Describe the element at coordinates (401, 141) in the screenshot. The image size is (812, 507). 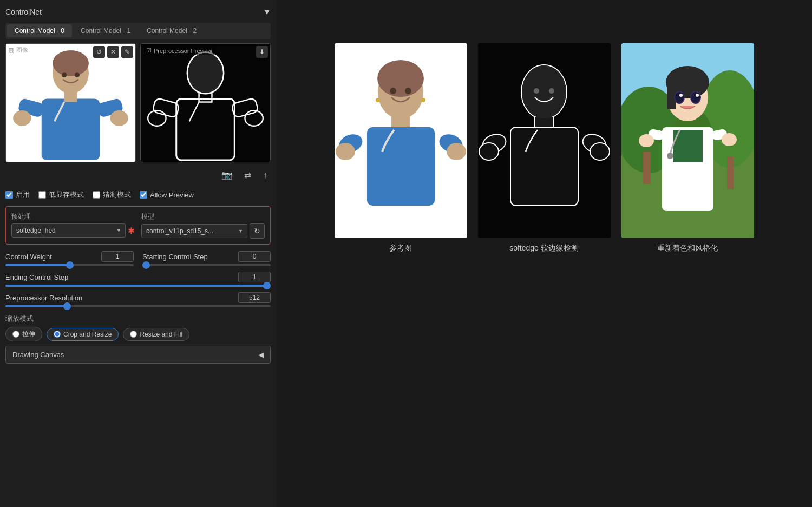
I see `reference-image` at that location.